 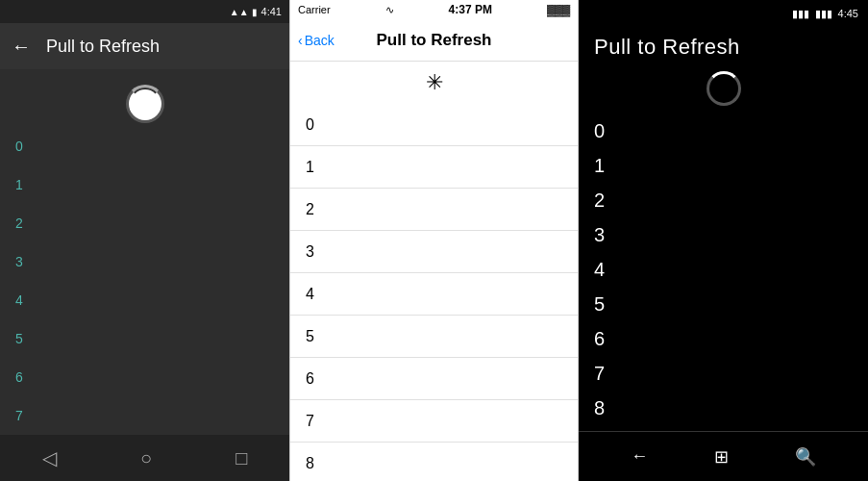 I want to click on ios-battery-symbol: ▓▓▓, so click(x=558, y=10).